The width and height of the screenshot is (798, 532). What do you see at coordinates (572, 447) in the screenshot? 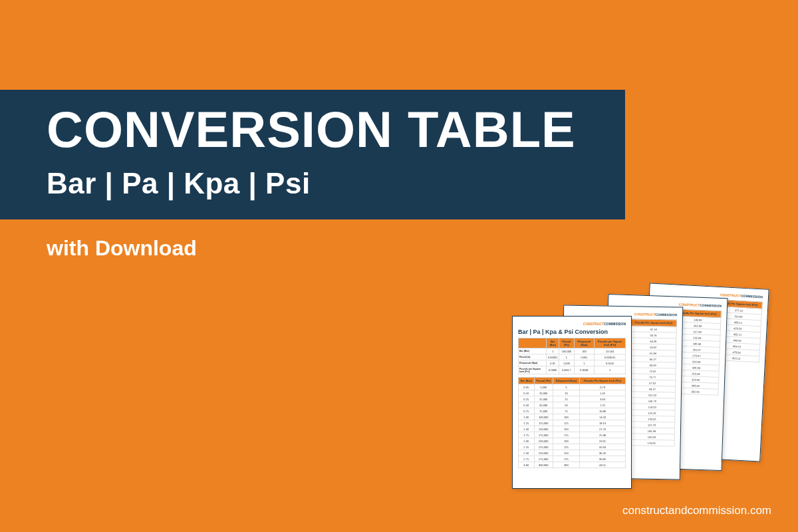
I see `table-row: 2.25225,00022532.63` at bounding box center [572, 447].